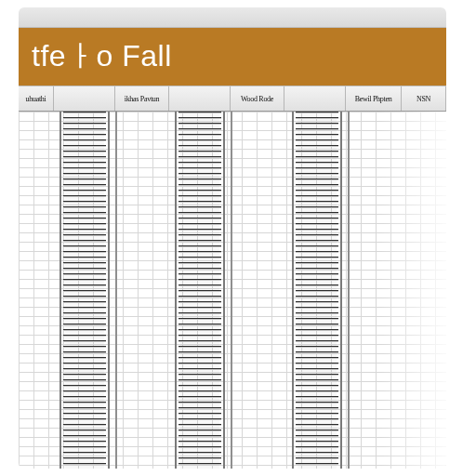  Describe the element at coordinates (424, 99) in the screenshot. I see `column-header: NSN` at that location.